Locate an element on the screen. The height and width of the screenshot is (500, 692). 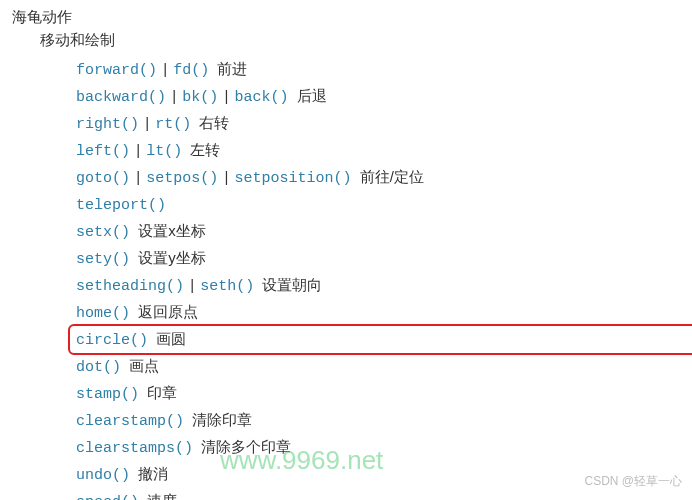
list-item: sety() 设置y坐标 is located at coordinates (384, 258).